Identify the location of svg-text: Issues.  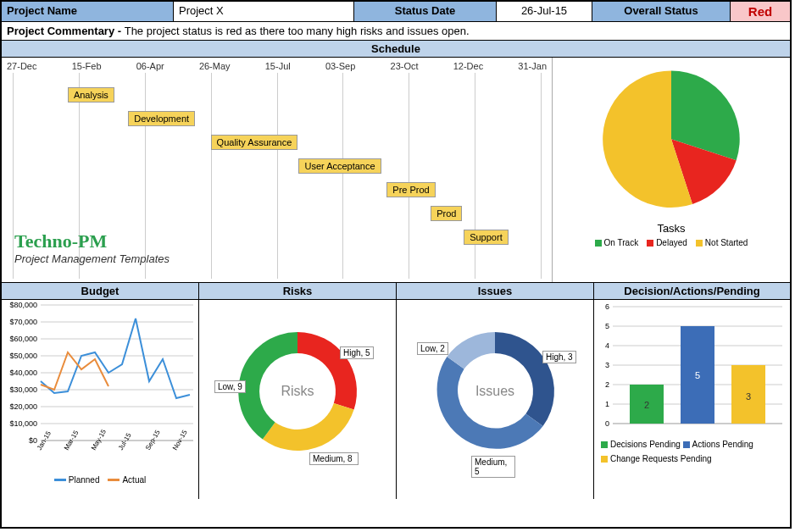
(495, 391).